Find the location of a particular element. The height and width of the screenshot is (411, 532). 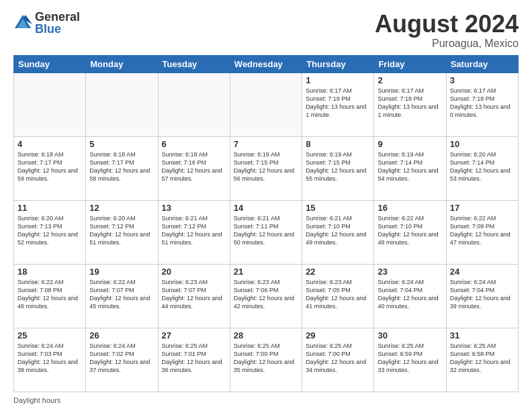

day-number: 27 is located at coordinates (194, 336).